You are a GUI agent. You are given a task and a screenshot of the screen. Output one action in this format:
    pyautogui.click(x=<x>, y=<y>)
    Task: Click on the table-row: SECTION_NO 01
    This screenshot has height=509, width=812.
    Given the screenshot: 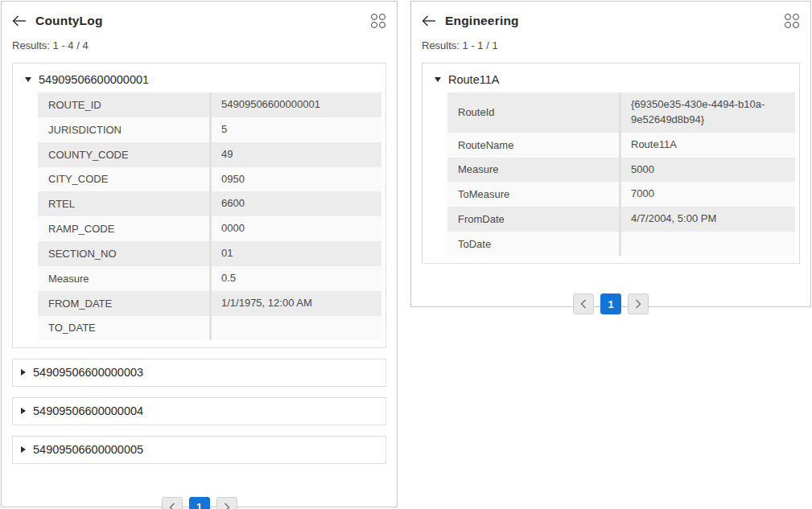 What is the action you would take?
    pyautogui.click(x=209, y=254)
    